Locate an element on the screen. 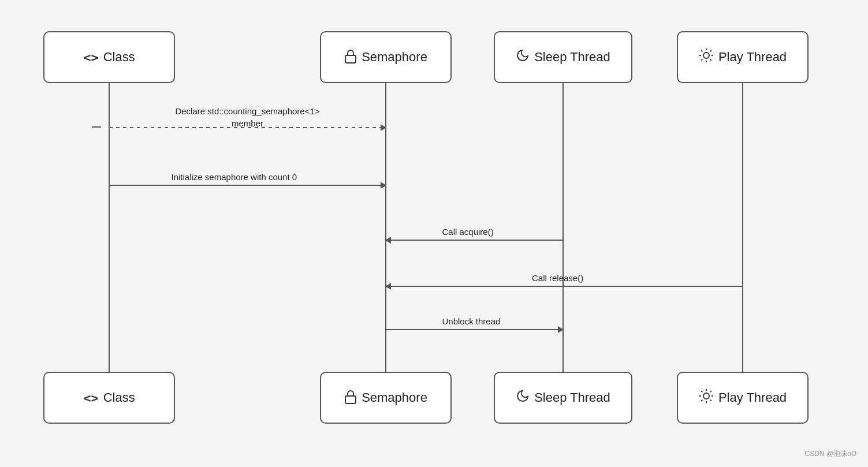 Image resolution: width=868 pixels, height=467 pixels. message-line-msg3 is located at coordinates (475, 240).